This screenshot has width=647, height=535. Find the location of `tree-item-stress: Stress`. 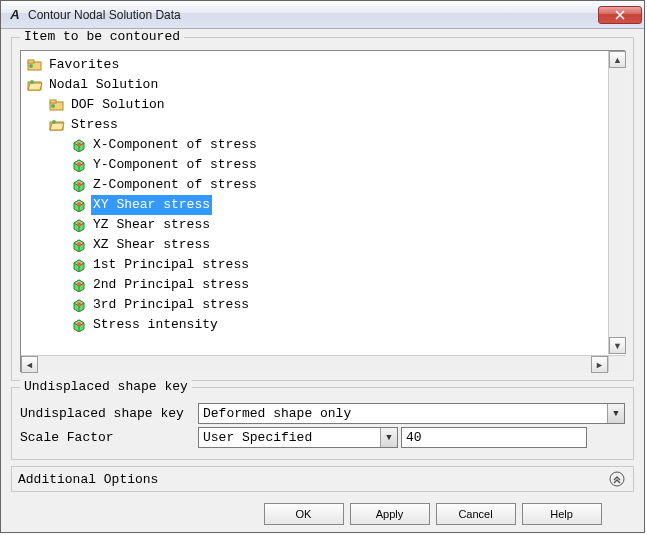

tree-item-stress: Stress is located at coordinates (323, 125).